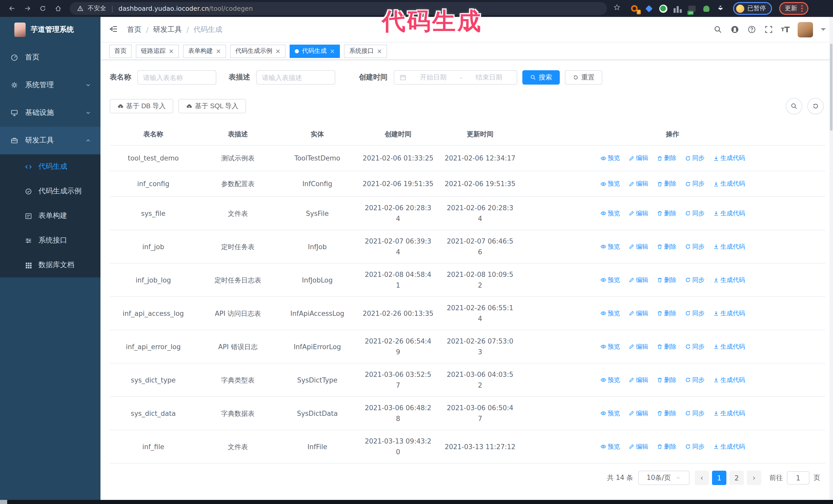  What do you see at coordinates (338, 8) in the screenshot?
I see `address-bar: 不安全 | dashboard.yudao.iocoder.cn/tool/co…` at bounding box center [338, 8].